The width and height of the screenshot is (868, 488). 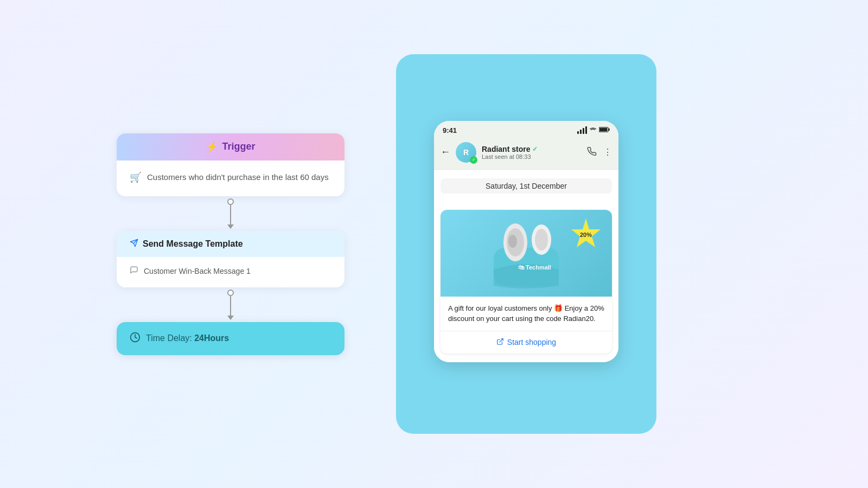 What do you see at coordinates (135, 338) in the screenshot?
I see `clock-icon` at bounding box center [135, 338].